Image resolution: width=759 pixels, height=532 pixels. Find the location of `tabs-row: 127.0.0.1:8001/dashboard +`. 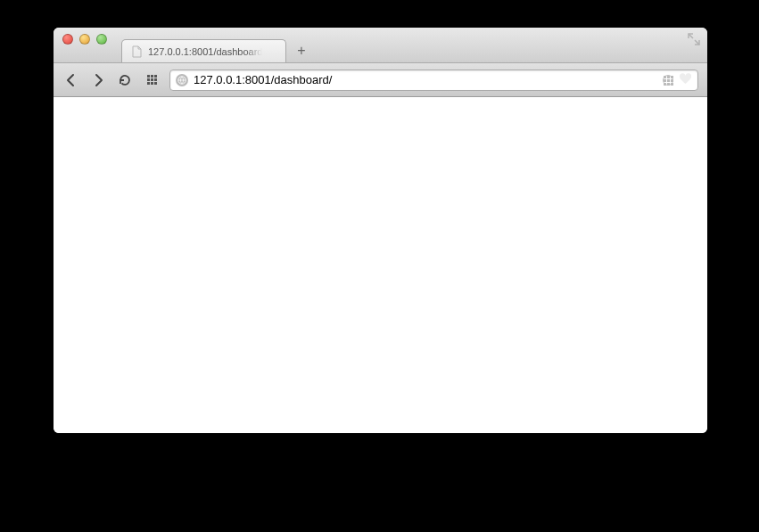

tabs-row: 127.0.0.1:8001/dashboard + is located at coordinates (218, 45).